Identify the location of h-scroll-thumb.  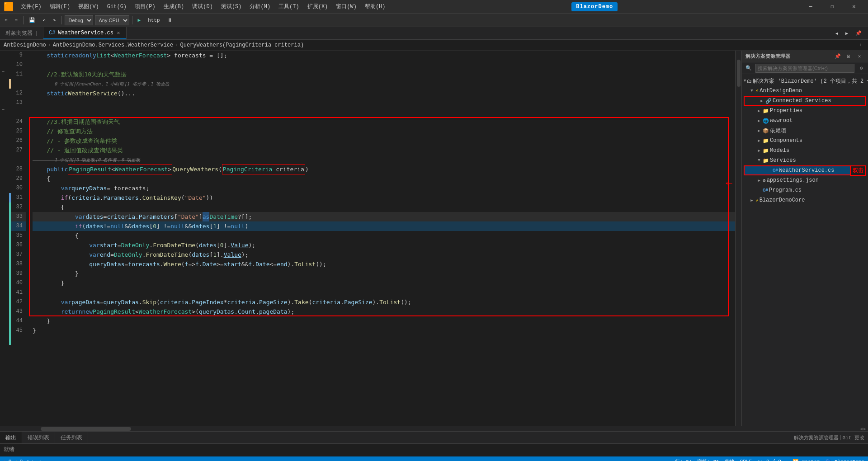
(86, 429).